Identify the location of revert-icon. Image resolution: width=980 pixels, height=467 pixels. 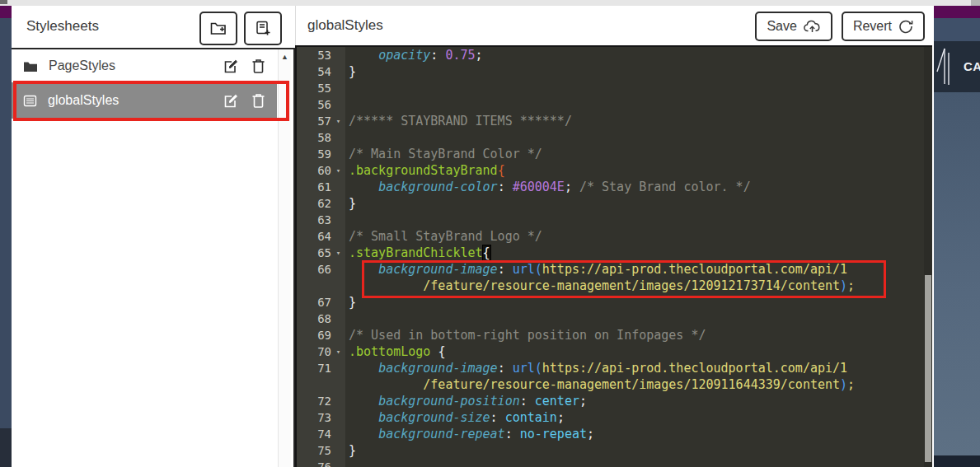
(906, 26).